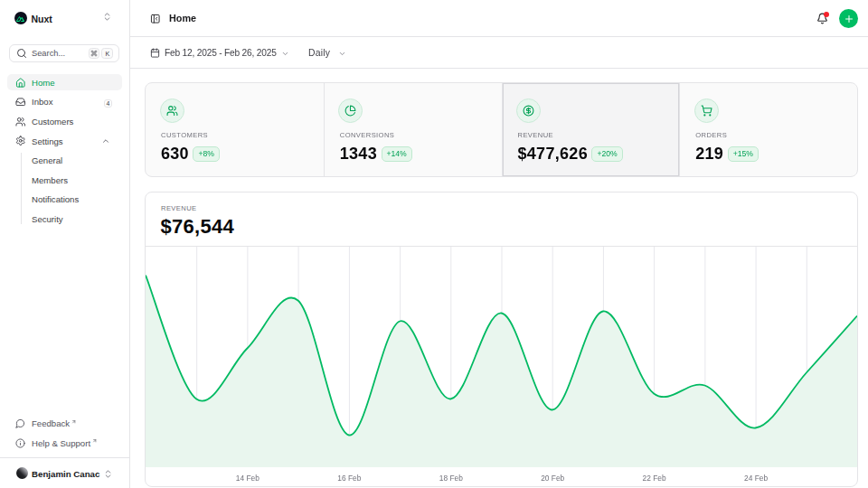  I want to click on svg-text: 22 Feb, so click(655, 478).